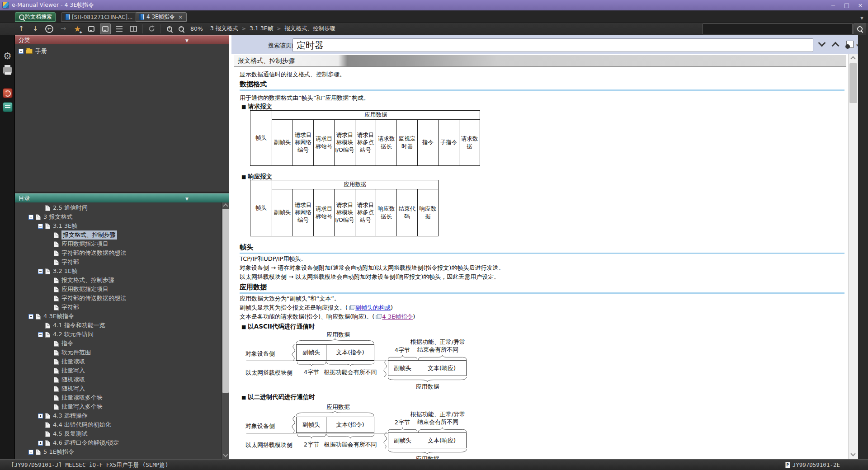 The image size is (868, 470). I want to click on toolbar-search-input, so click(778, 29).